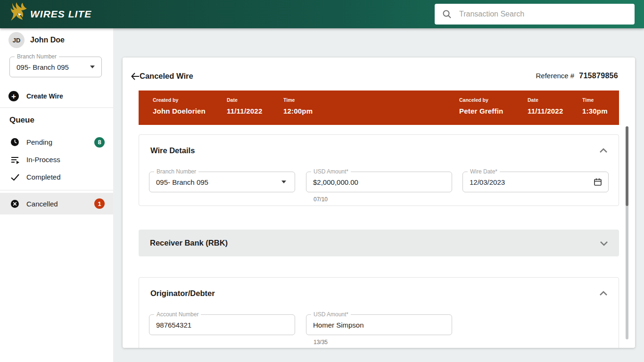 Image resolution: width=644 pixels, height=362 pixels. Describe the element at coordinates (447, 14) in the screenshot. I see `search-icon` at that location.